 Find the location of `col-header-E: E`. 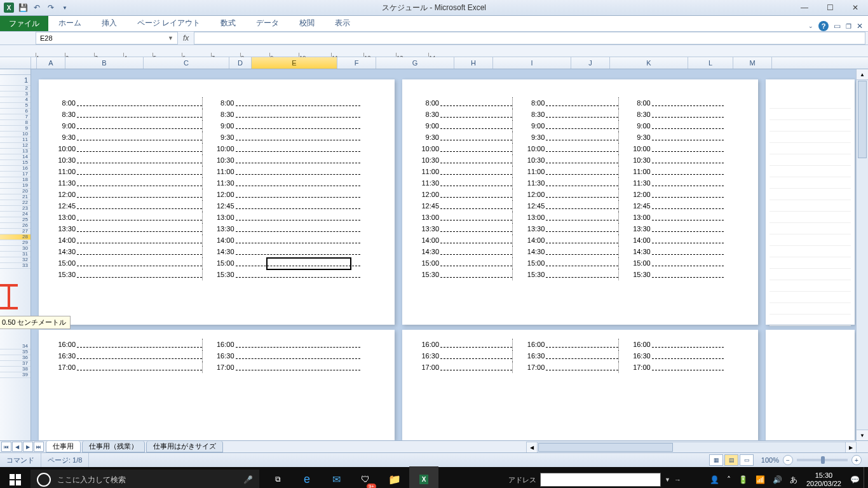

col-header-E: E is located at coordinates (295, 63).